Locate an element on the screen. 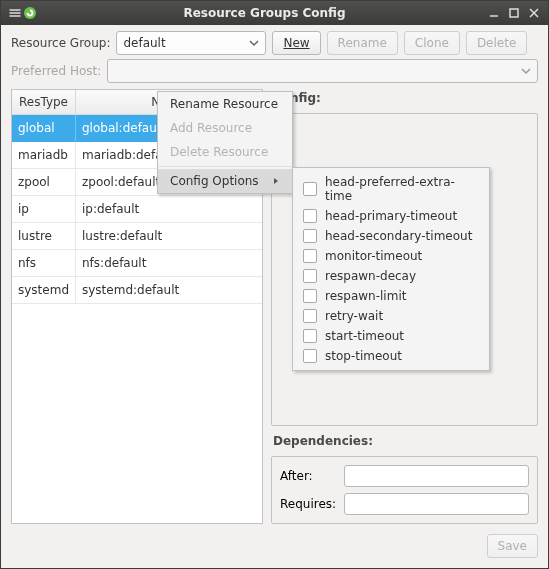 The width and height of the screenshot is (549, 569). config-option-item: stop-timeout is located at coordinates (391, 356).